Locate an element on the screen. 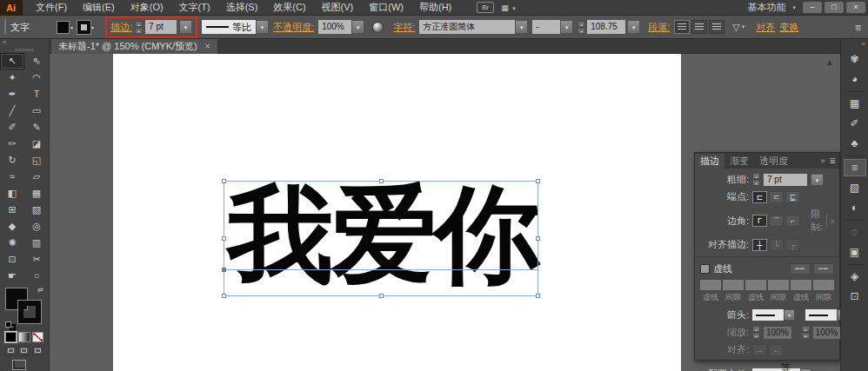  stroke-weight-label: 描边: is located at coordinates (122, 28).